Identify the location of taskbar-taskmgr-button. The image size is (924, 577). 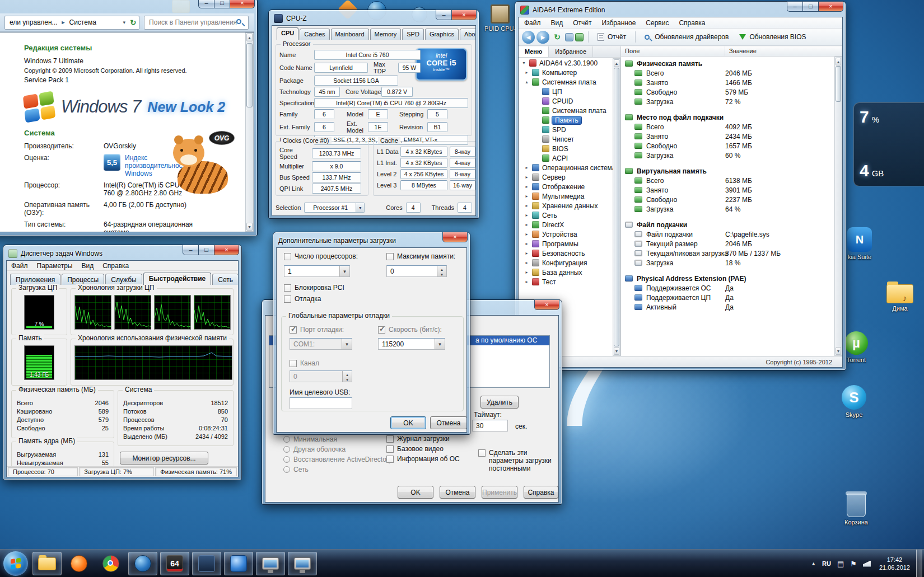
(302, 564).